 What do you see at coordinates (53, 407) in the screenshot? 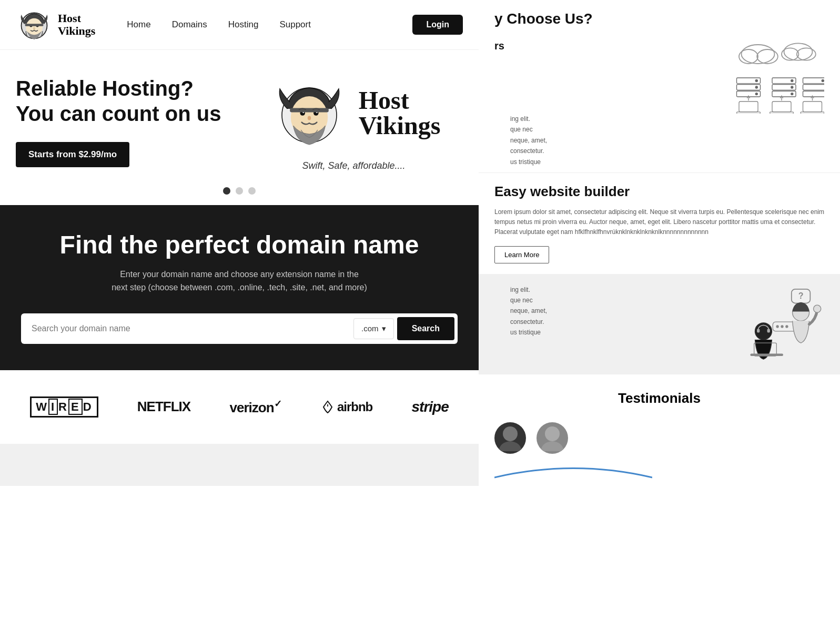
I see `wired-i: I` at bounding box center [53, 407].